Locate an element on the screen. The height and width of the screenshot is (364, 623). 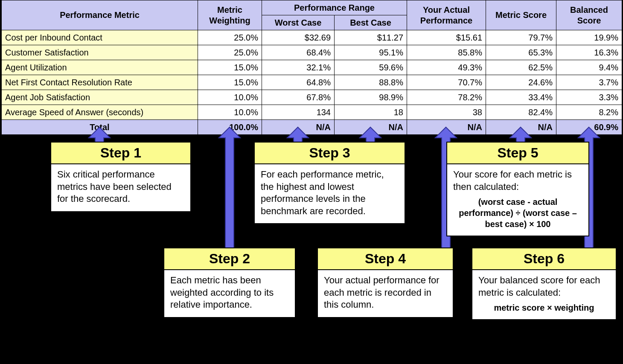
table-row: Customer Satisfaction 25.0% 68.4% 95.1% … is located at coordinates (312, 53).